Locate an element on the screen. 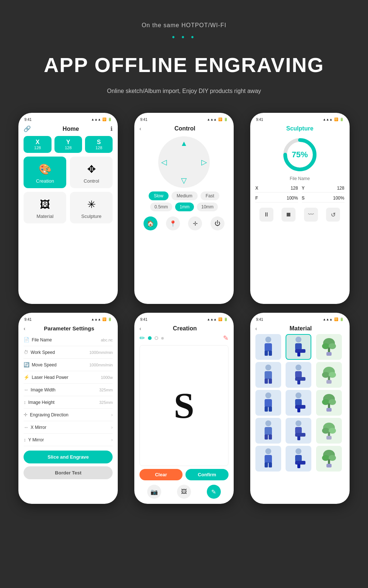 Image resolution: width=368 pixels, height=588 pixels. confirm-button: Confirm is located at coordinates (207, 475).